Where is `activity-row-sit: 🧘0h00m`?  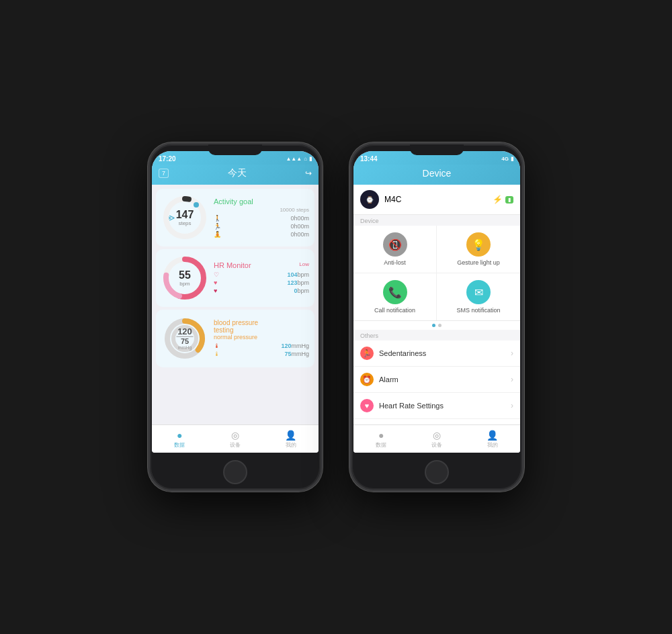 activity-row-sit: 🧘0h00m is located at coordinates (261, 234).